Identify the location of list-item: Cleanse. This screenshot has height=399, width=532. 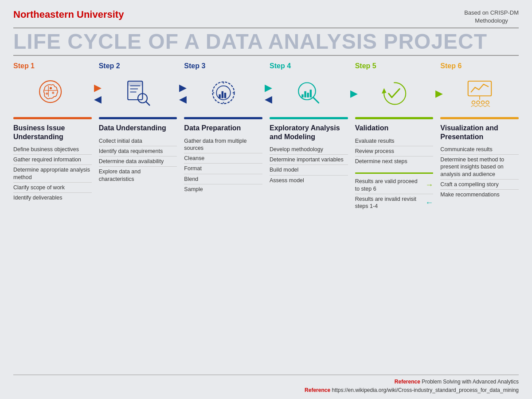
(223, 159).